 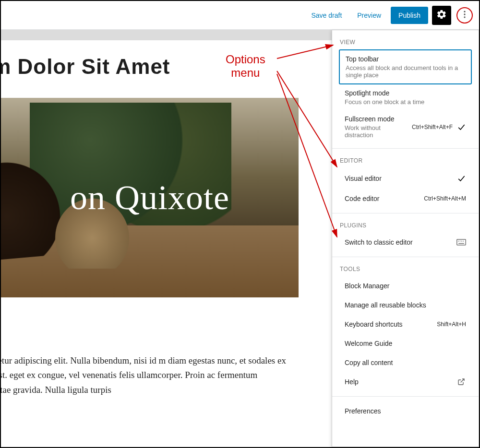 I want to click on gear-icon, so click(x=442, y=15).